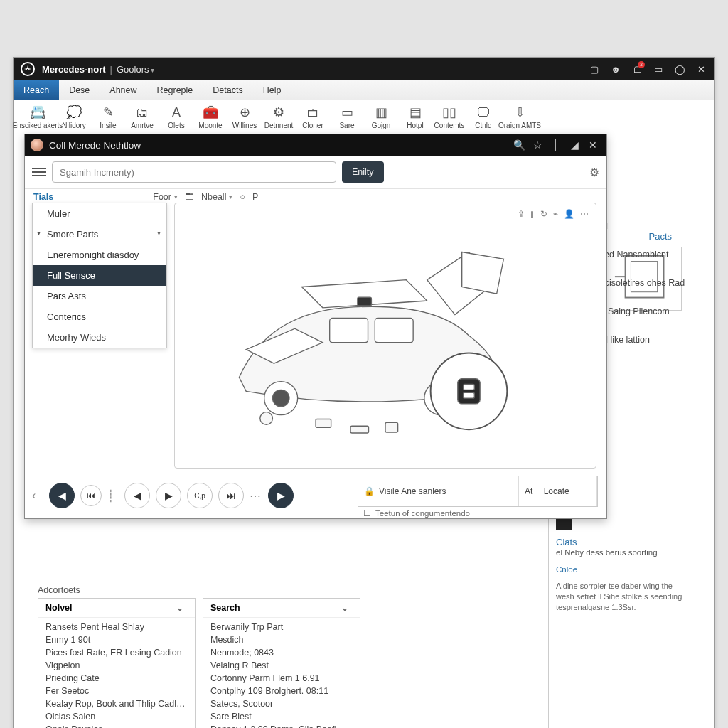  I want to click on search-input, so click(194, 172).